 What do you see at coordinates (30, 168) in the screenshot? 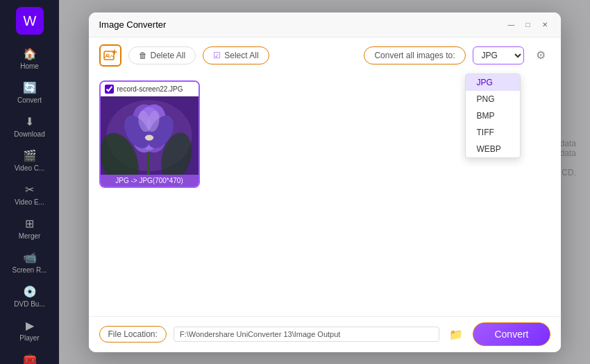
I see `sidebar-item-label: Video C...` at bounding box center [30, 168].